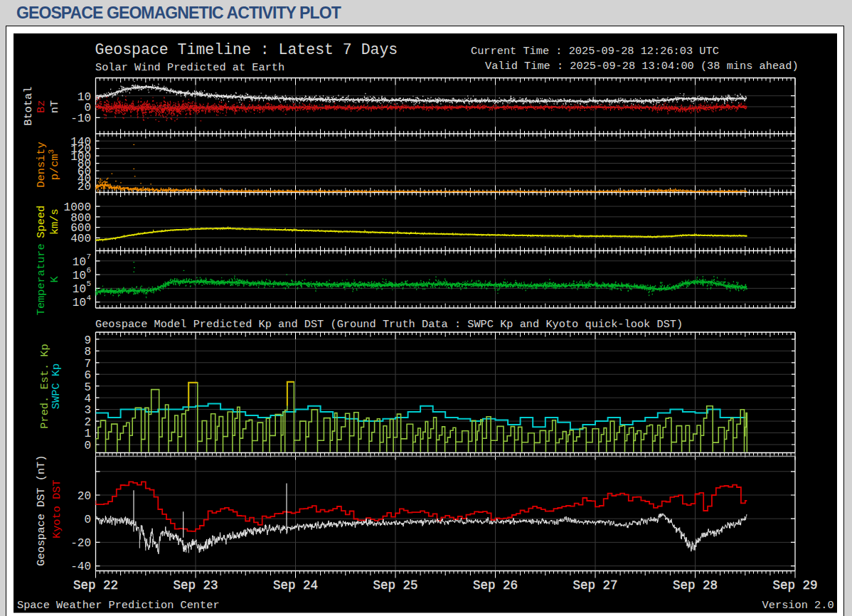  What do you see at coordinates (798, 605) in the screenshot?
I see `svg-text: Version 2.0` at bounding box center [798, 605].